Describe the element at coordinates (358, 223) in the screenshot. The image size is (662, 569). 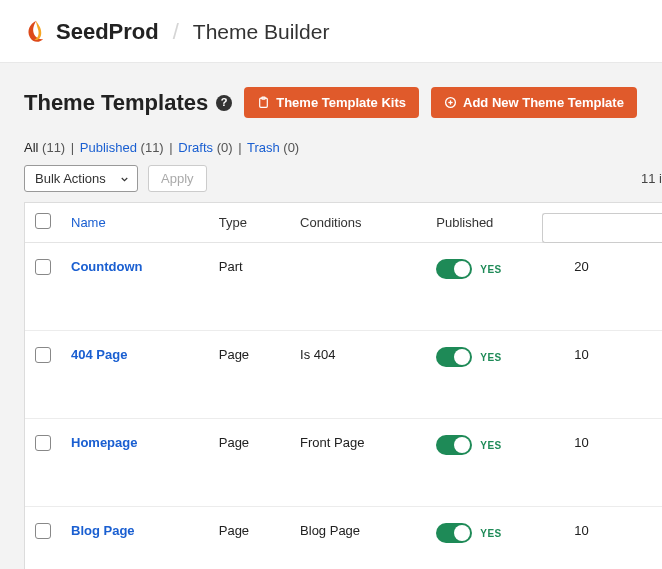
I see `col-conditions: Conditions` at that location.